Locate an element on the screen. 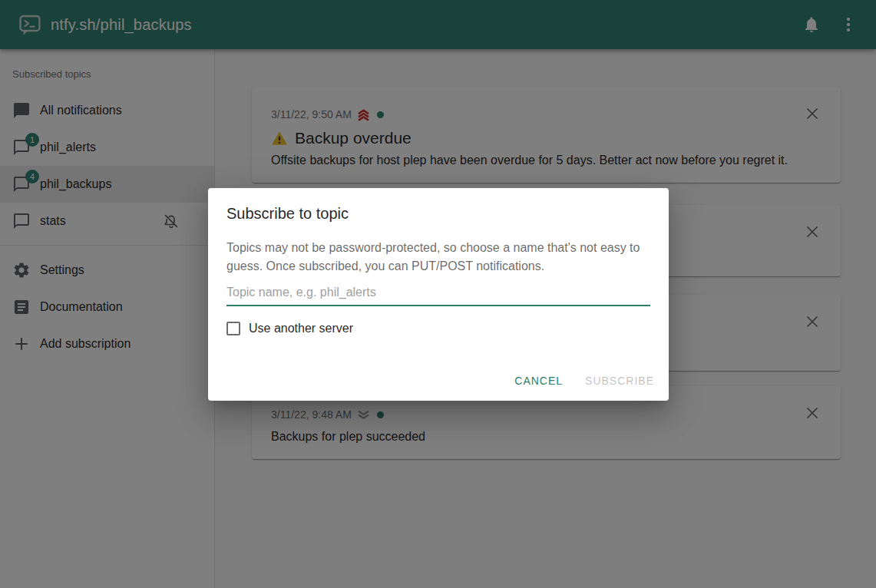 This screenshot has width=876, height=588. topic-name-input is located at coordinates (438, 295).